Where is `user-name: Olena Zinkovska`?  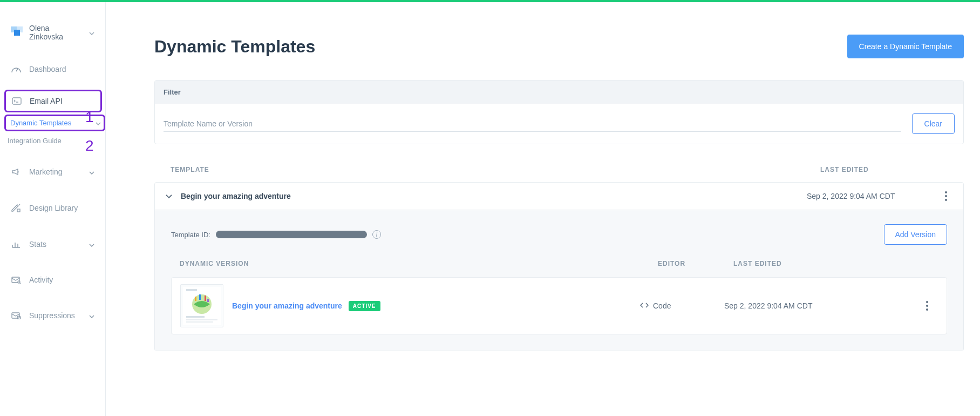 user-name: Olena Zinkovska is located at coordinates (56, 32).